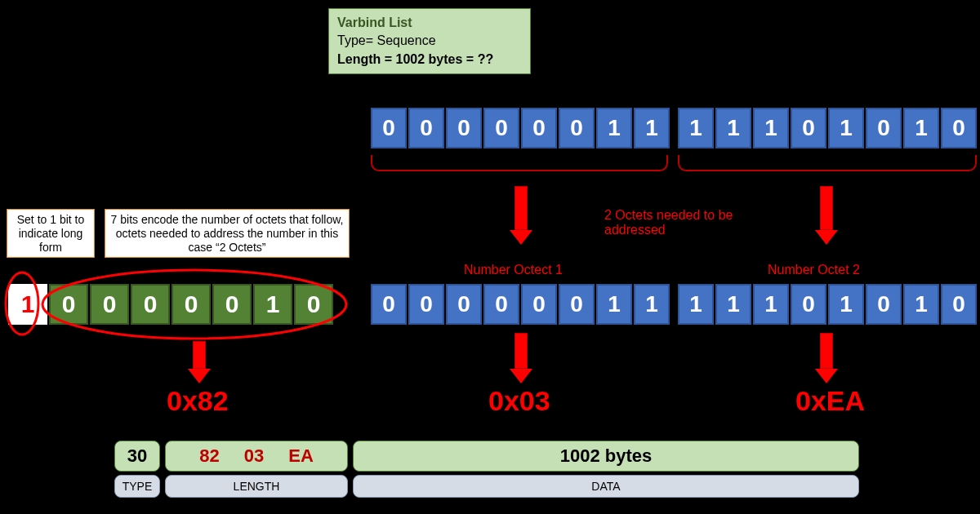  What do you see at coordinates (301, 456) in the screenshot?
I see `len-byte-3: EA` at bounding box center [301, 456].